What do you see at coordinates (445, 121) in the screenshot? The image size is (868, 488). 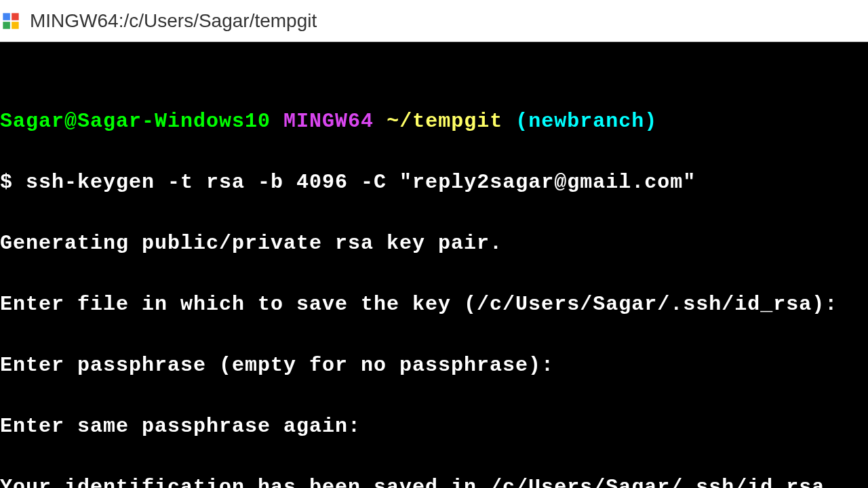 I see `prompt-path: ~/tempgit` at bounding box center [445, 121].